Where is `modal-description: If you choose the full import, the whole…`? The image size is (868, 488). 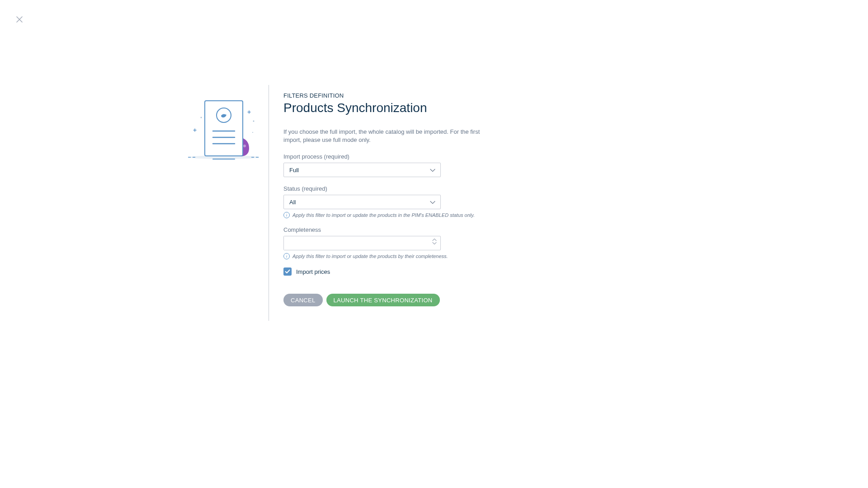 modal-description: If you choose the full import, the whole… is located at coordinates (390, 136).